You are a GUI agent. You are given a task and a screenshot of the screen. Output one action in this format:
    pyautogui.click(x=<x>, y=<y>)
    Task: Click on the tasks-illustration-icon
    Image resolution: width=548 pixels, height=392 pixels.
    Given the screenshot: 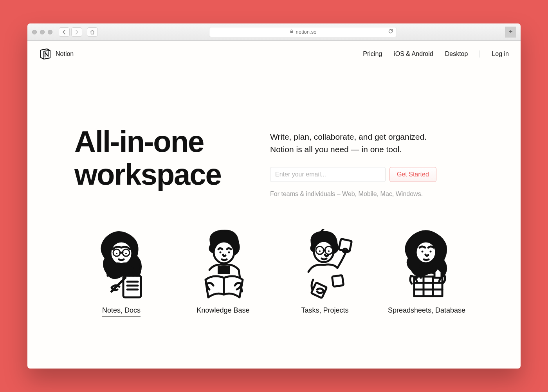 What is the action you would take?
    pyautogui.click(x=325, y=264)
    